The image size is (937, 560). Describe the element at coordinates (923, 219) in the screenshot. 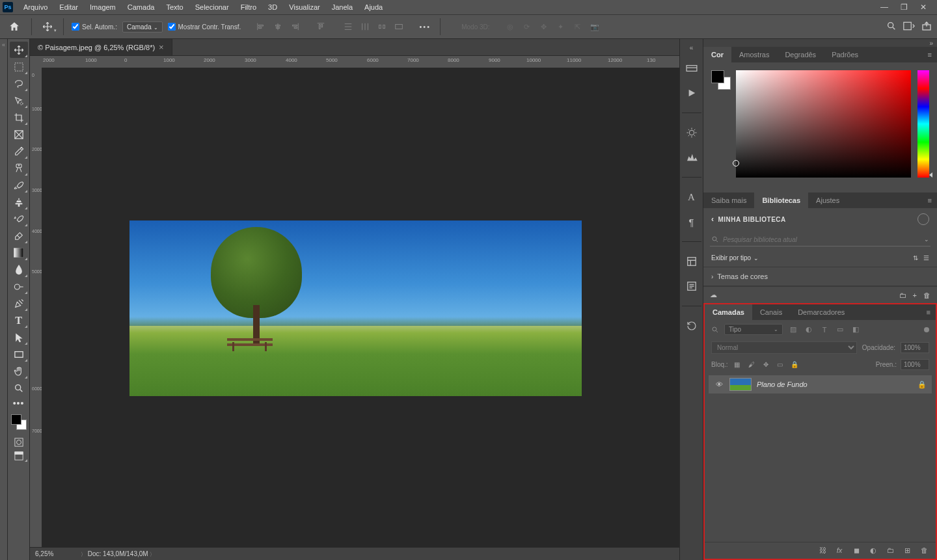

I see `library-share-avatar-icon` at that location.